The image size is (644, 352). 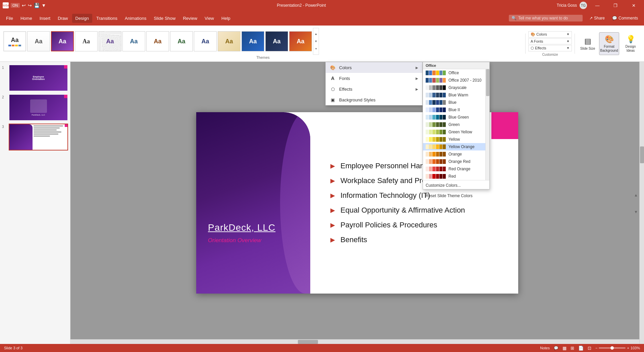 I want to click on effects-button: ⬡ Effects▼, so click(x=550, y=48).